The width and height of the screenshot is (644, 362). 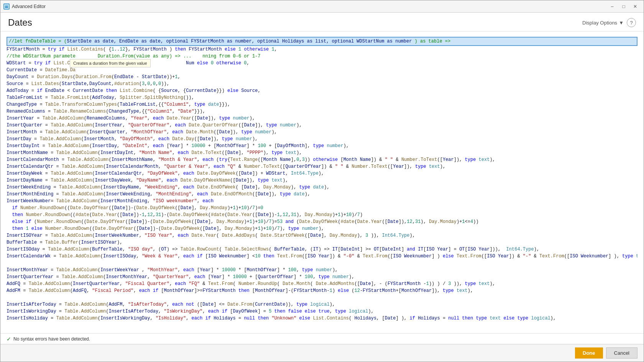 I want to click on status-check-icon: ✓, so click(x=9, y=339).